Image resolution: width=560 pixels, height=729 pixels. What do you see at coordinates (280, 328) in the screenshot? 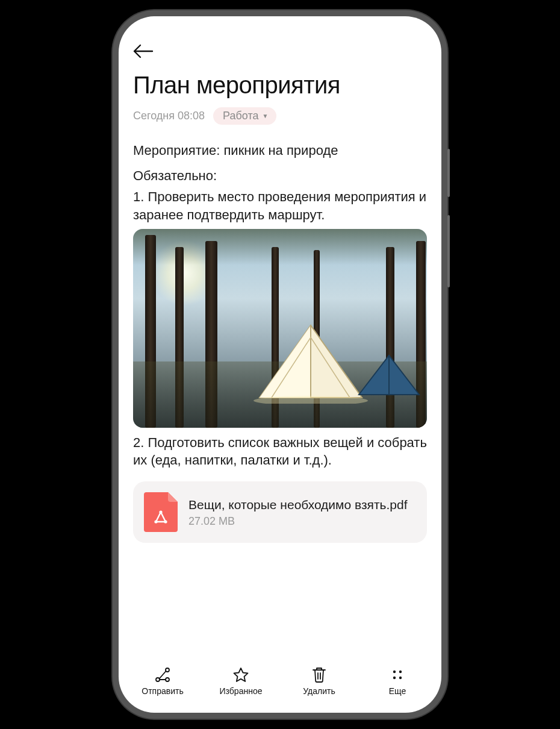
I see `note-image` at bounding box center [280, 328].